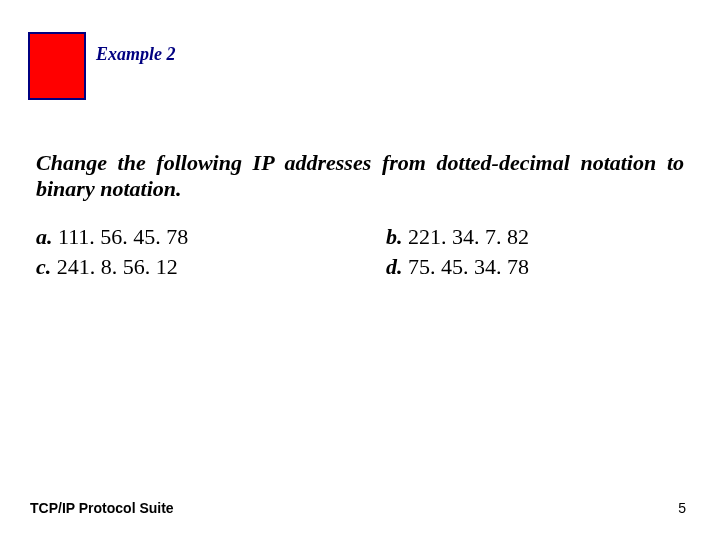 This screenshot has height=540, width=720. Describe the element at coordinates (44, 266) in the screenshot. I see `item-label: c.` at that location.